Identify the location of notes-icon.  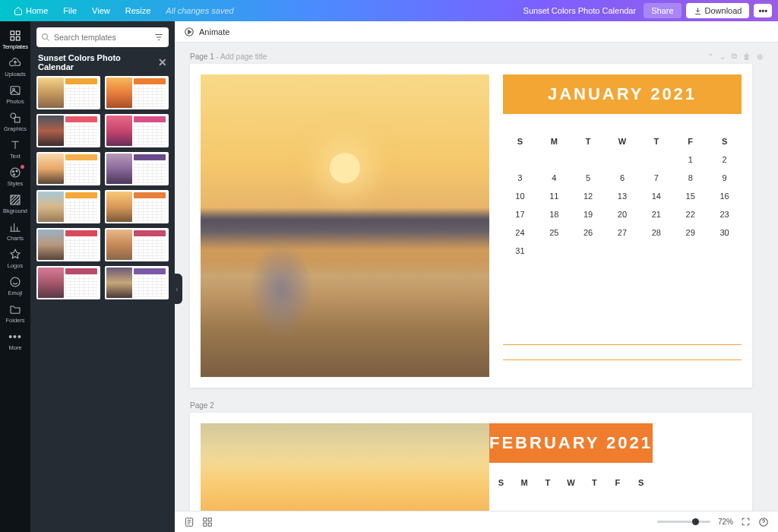
(189, 522).